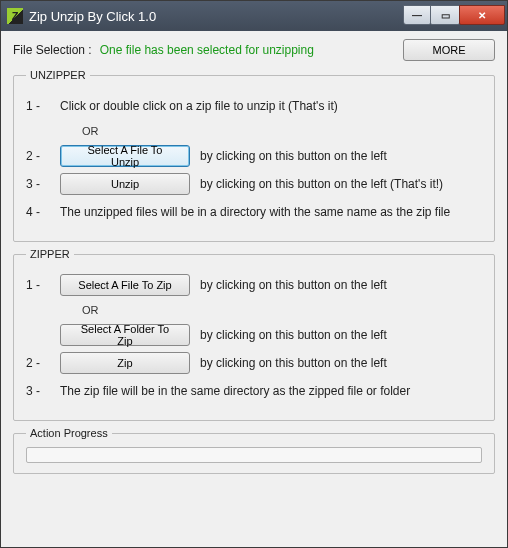 This screenshot has width=508, height=548. Describe the element at coordinates (254, 391) in the screenshot. I see `zipper-step-3: 3 - The zip file will be in the same dir…` at that location.